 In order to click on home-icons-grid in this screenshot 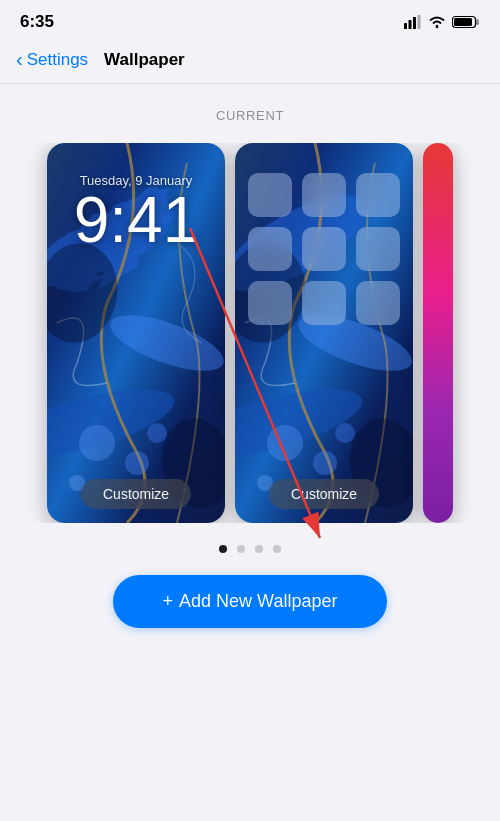, I will do `click(324, 249)`.